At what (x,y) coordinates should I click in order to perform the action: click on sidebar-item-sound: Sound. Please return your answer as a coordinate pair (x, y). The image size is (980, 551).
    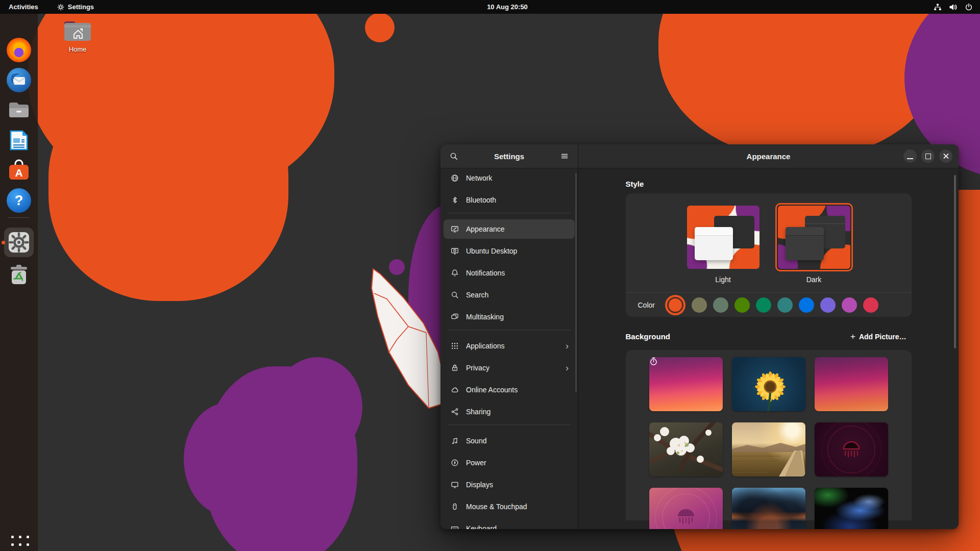
    Looking at the image, I should click on (509, 441).